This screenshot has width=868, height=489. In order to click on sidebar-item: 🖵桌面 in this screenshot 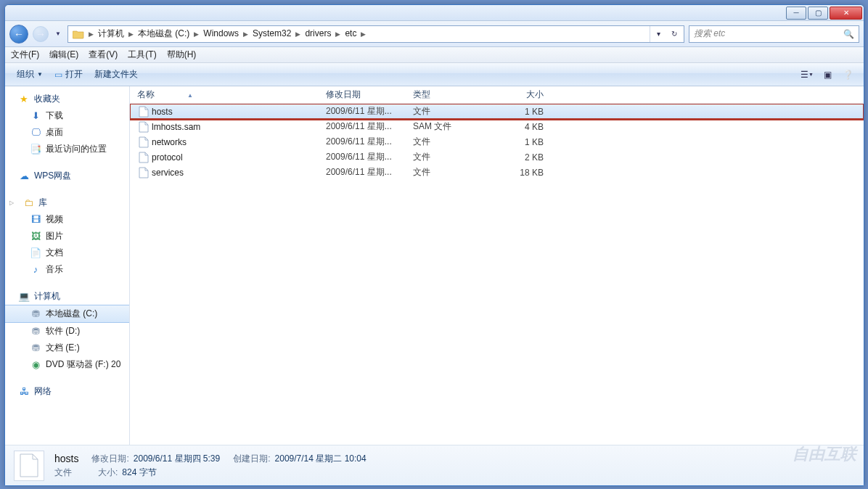, I will do `click(67, 132)`.